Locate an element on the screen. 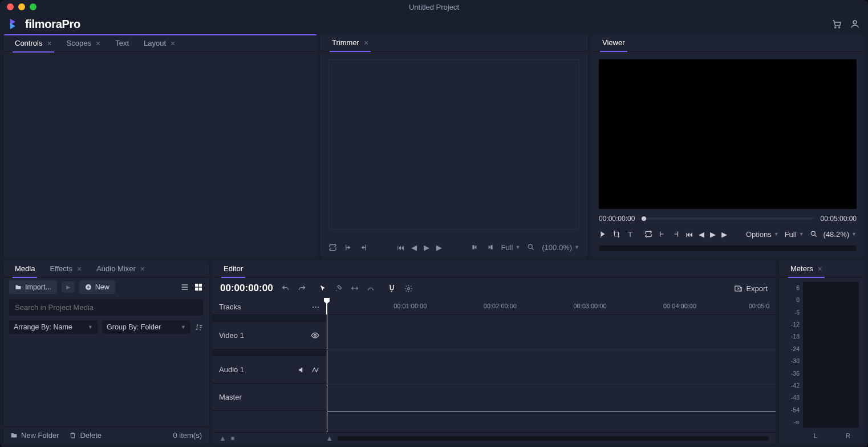 The height and width of the screenshot is (447, 868). import-more-button: ▶ is located at coordinates (68, 287).